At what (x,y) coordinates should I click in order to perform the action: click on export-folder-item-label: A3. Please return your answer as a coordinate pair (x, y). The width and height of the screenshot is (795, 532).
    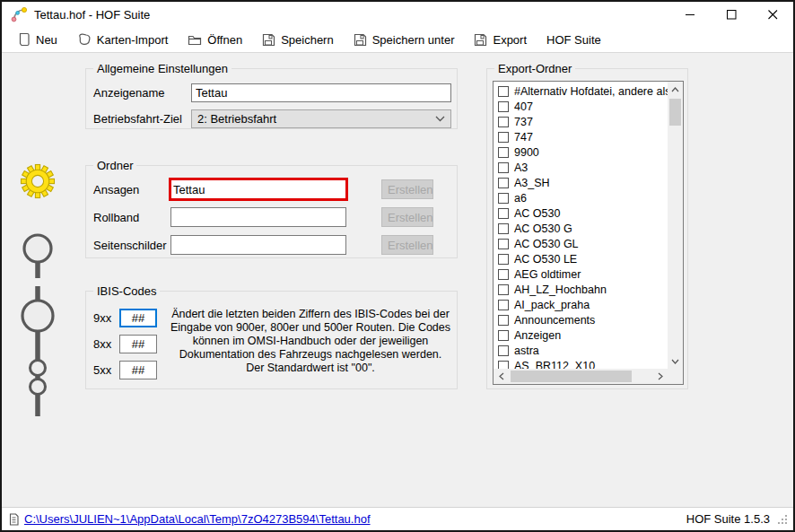
    Looking at the image, I should click on (520, 168).